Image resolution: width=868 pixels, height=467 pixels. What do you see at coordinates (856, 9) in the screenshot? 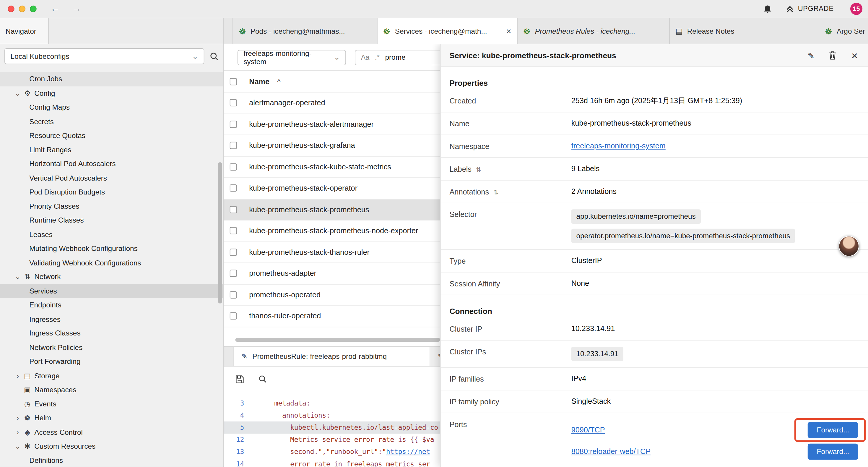
I see `notification-count-badge: 15` at bounding box center [856, 9].